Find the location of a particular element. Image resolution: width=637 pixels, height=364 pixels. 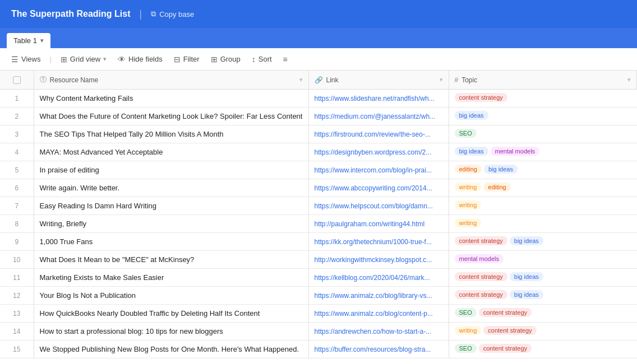

link-cell: https://www.animalz.co/blog/content-p... is located at coordinates (378, 314).